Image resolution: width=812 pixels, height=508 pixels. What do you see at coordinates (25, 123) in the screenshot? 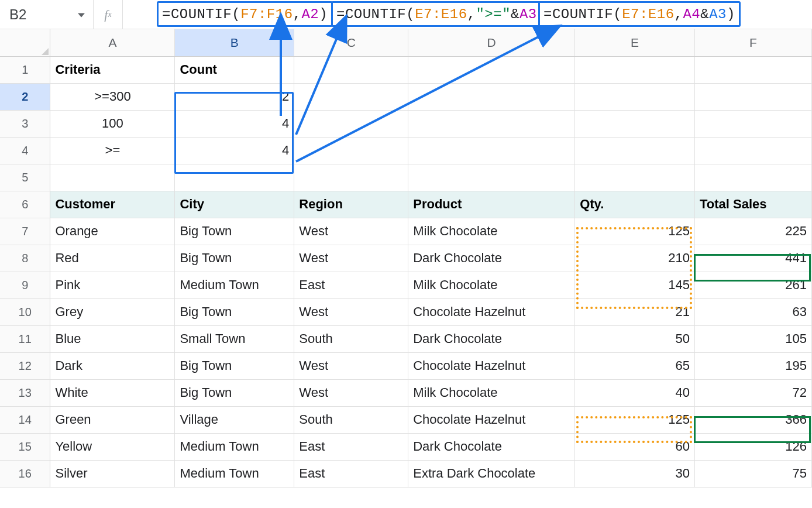
I see `row-header: 3` at bounding box center [25, 123].